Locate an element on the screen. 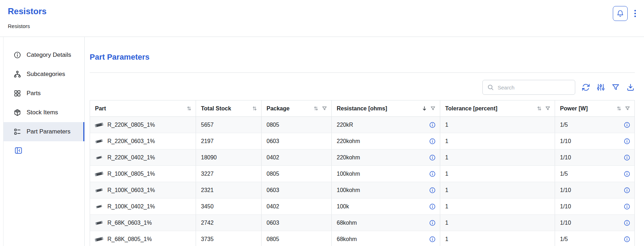 The width and height of the screenshot is (644, 246). column-header: Tolerance [percent] is located at coordinates (498, 109).